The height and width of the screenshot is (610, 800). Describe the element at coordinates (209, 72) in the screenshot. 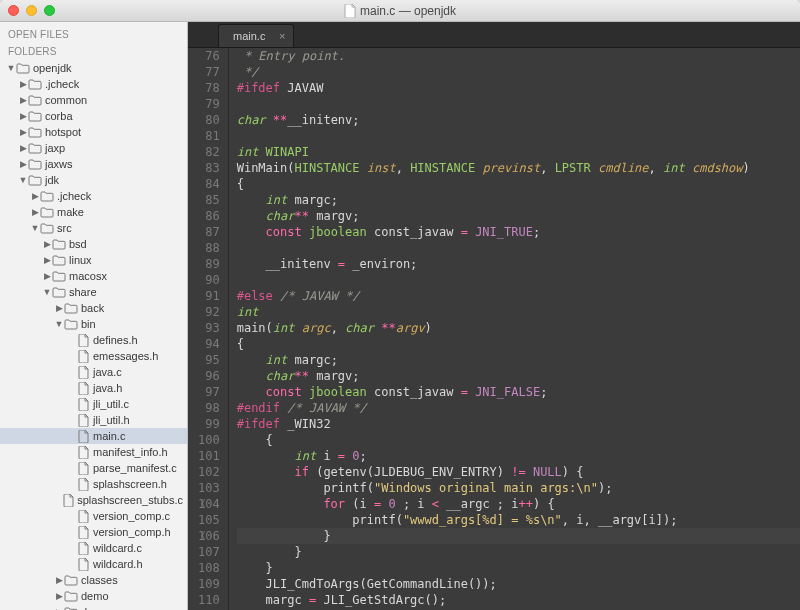

I see `line-number: 77` at that location.